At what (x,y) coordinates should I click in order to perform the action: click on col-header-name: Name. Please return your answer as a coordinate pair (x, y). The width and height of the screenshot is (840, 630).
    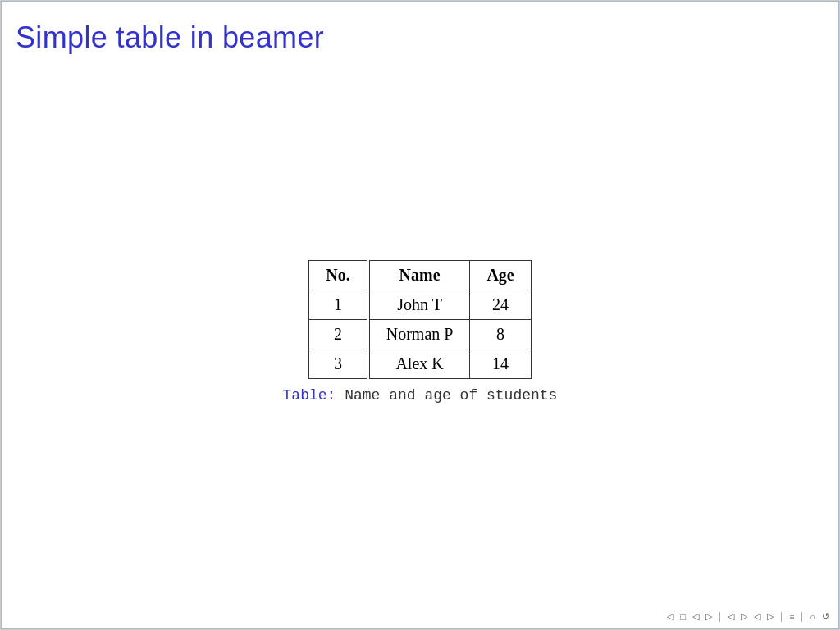
    Looking at the image, I should click on (419, 275).